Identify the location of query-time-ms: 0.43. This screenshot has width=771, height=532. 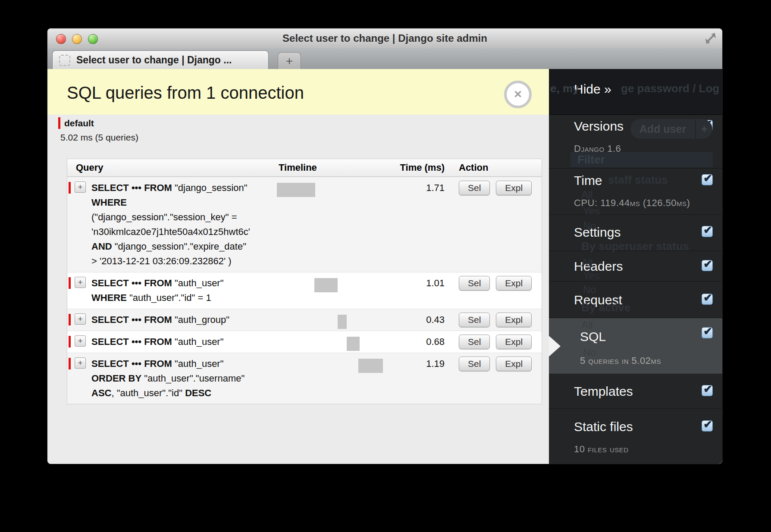
(421, 319).